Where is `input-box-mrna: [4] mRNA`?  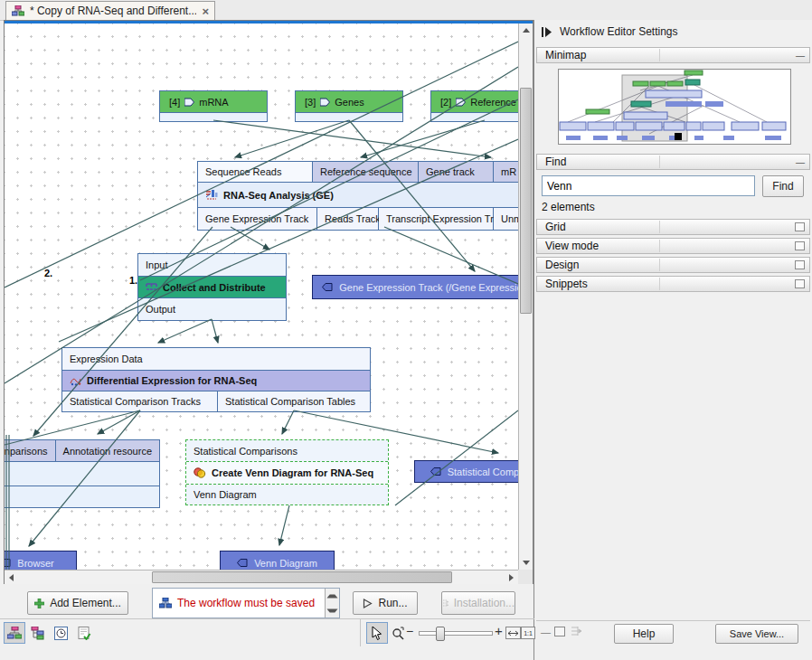
input-box-mrna: [4] mRNA is located at coordinates (213, 107).